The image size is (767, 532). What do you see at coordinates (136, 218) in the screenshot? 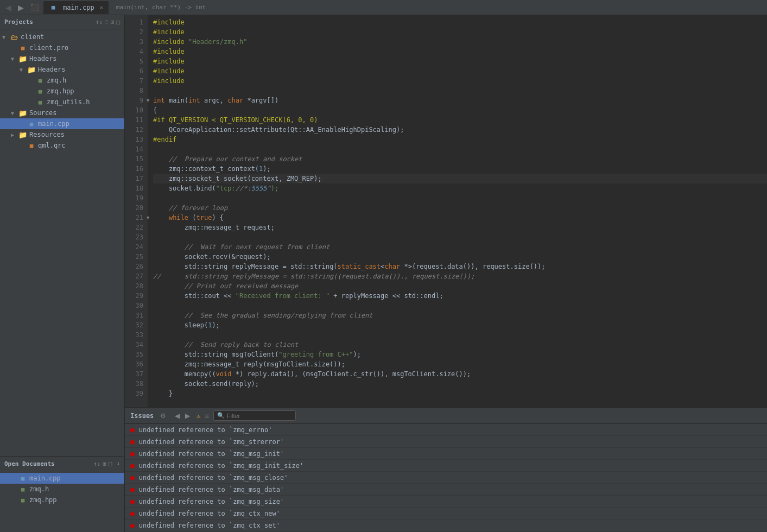
I see `line-number-21: 21` at bounding box center [136, 218].